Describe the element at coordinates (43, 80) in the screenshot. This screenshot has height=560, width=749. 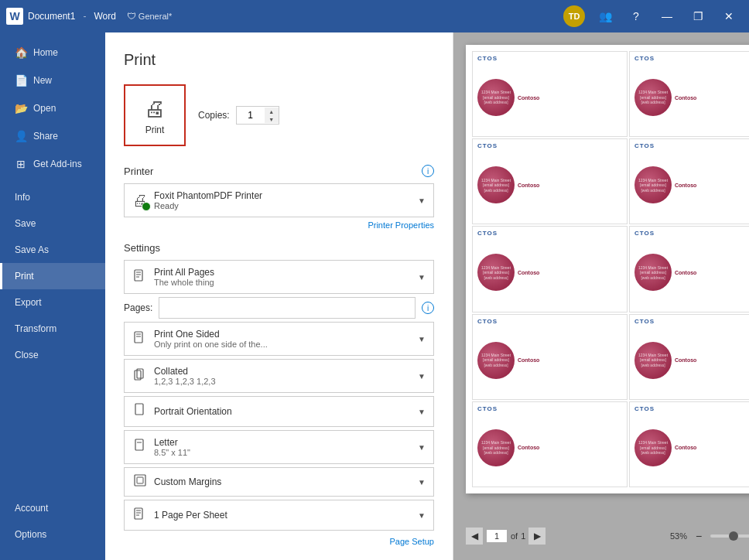
I see `sidebar-label-new: New` at that location.